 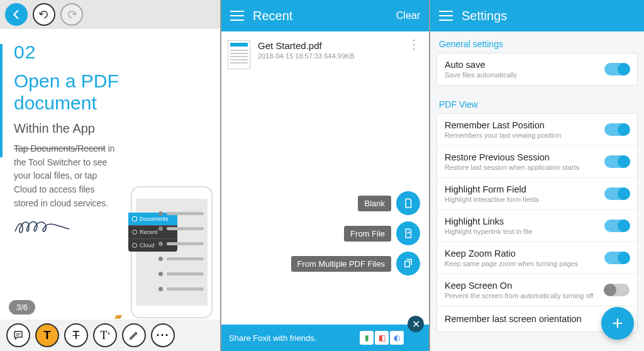 I want to click on pencil-icon, so click(x=134, y=335).